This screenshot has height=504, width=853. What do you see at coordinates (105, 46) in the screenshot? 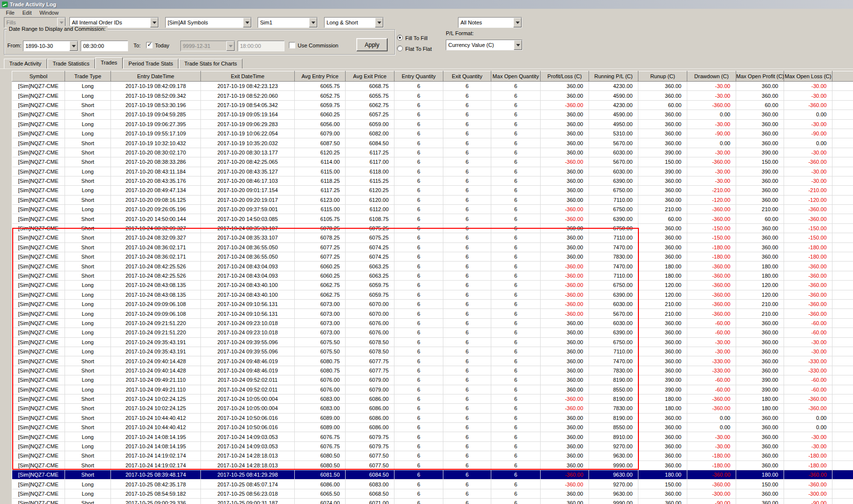
I see `from-time-input` at bounding box center [105, 46].